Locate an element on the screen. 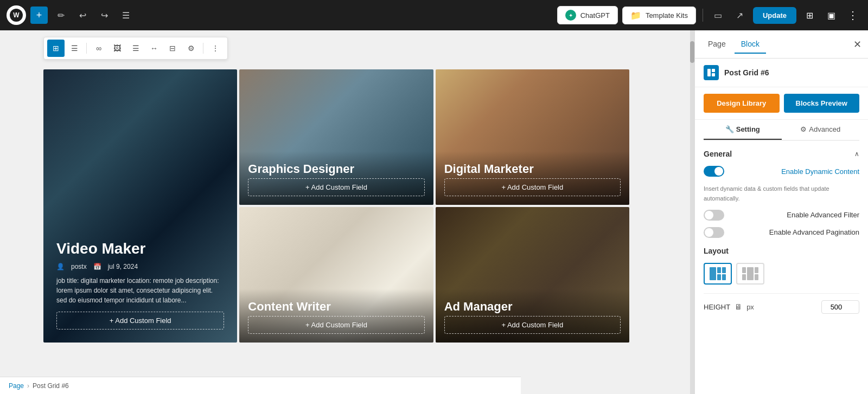 The width and height of the screenshot is (868, 394). dynamic-content-label: Enable Dynamic Content is located at coordinates (820, 171).